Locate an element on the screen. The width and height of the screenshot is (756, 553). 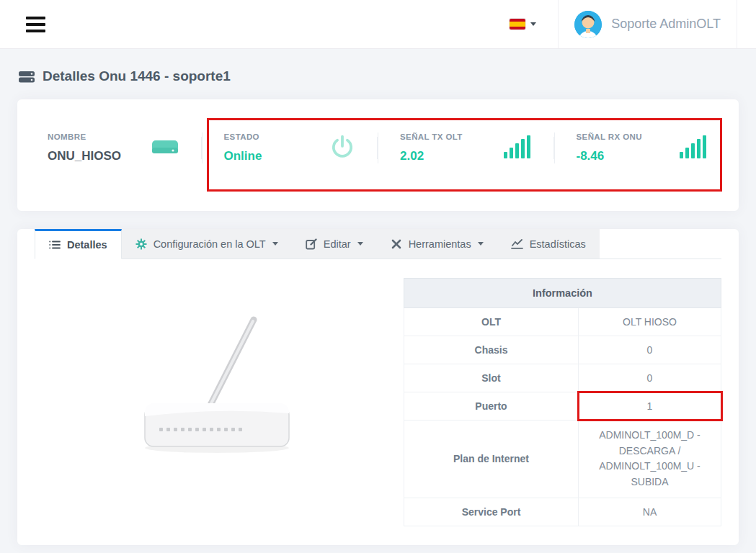
chart-icon is located at coordinates (517, 243).